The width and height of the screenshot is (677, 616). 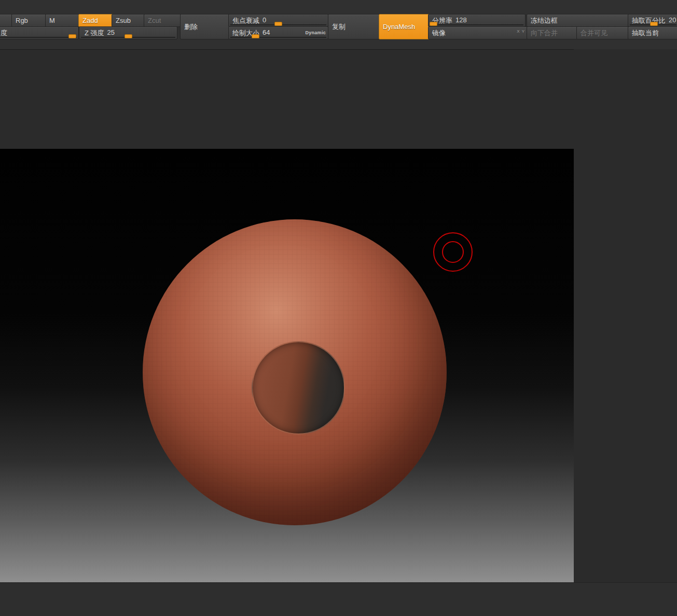 What do you see at coordinates (399, 27) in the screenshot?
I see `dynamesh-label: DynaMesh` at bounding box center [399, 27].